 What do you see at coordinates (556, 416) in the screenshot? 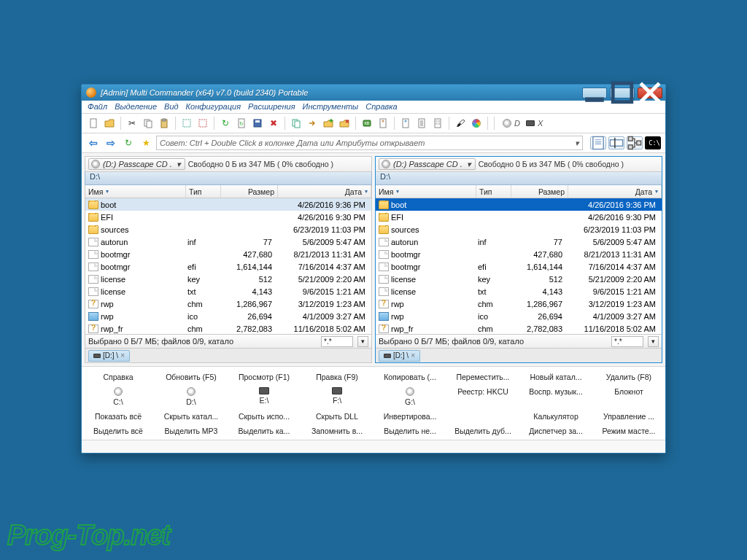
I see `cmd-cell: Калькулятор` at bounding box center [556, 416].